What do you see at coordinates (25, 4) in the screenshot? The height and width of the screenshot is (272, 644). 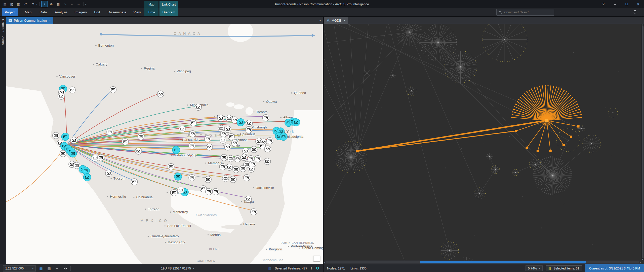 I see `undo-icon: ↶` at bounding box center [25, 4].